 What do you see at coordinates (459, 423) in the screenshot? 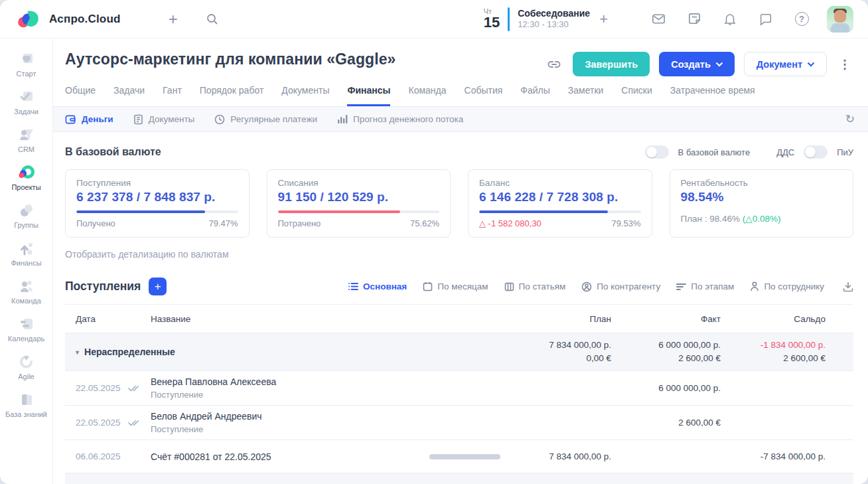
I see `table-row: 22.05.2025 Белов Андрей Андреевич Поступ…` at bounding box center [459, 423].